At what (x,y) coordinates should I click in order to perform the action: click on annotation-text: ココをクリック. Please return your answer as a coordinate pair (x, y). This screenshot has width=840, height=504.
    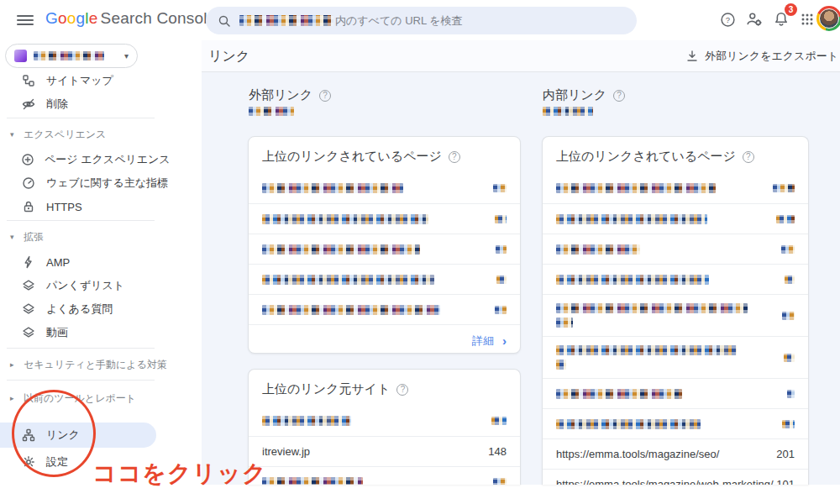
    Looking at the image, I should click on (180, 474).